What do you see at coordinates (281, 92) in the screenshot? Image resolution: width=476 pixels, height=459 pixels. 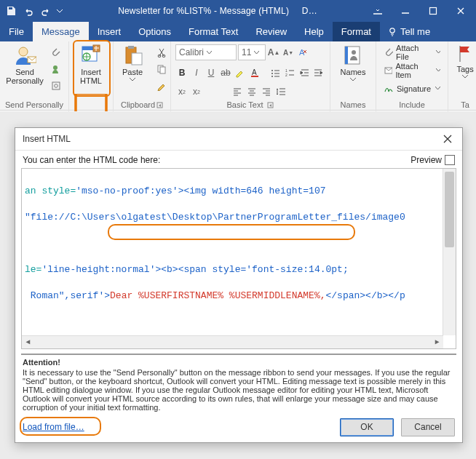 I see `line-spacing-icon` at bounding box center [281, 92].